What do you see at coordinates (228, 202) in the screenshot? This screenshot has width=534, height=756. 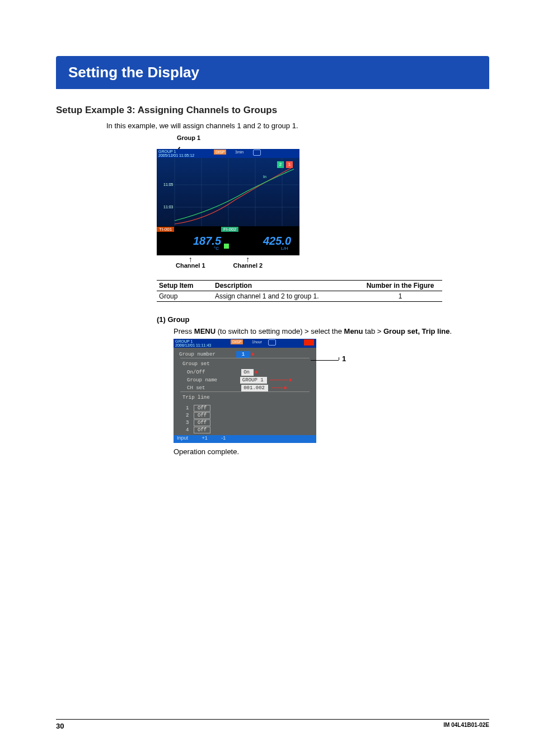 I see `trend-screenshot: GROUP 1 2005/12/01 11:05:12 DISP 3min 2 …` at bounding box center [228, 202].